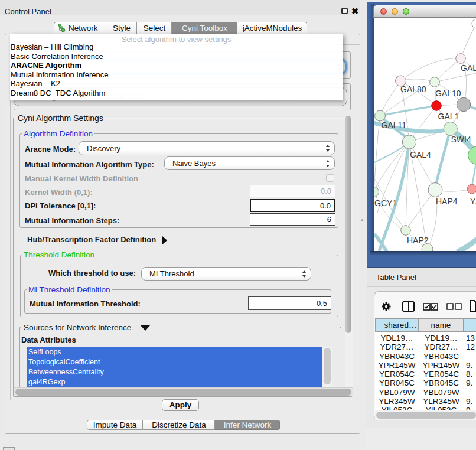  What do you see at coordinates (418, 240) in the screenshot?
I see `svg-text: HAP2` at bounding box center [418, 240].